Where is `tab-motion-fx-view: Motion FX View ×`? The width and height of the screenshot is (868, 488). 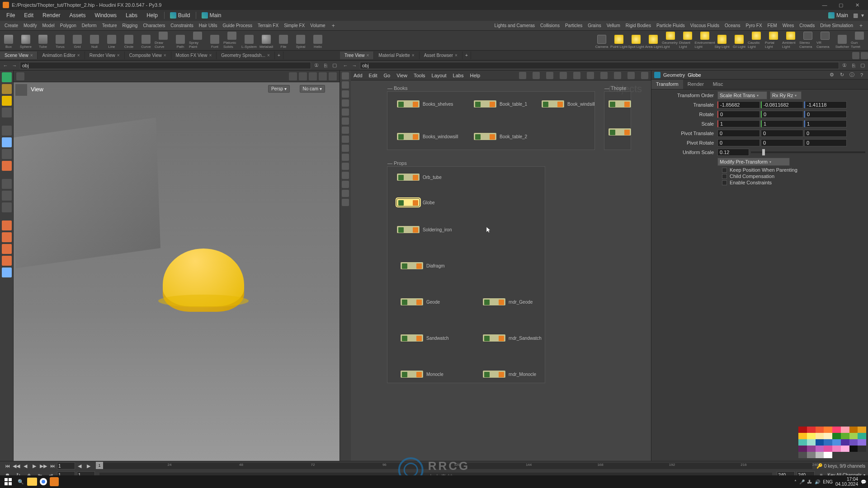 tab-motion-fx-view: Motion FX View × is located at coordinates (194, 55).